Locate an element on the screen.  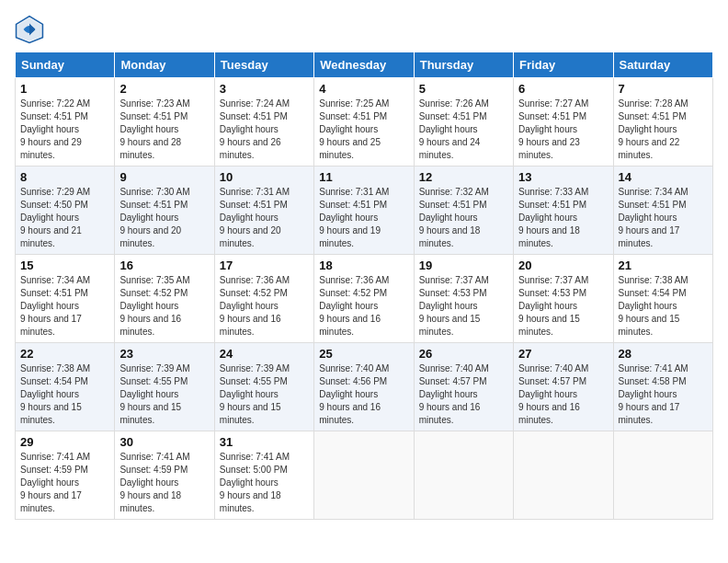
day-number: 19 is located at coordinates (463, 265).